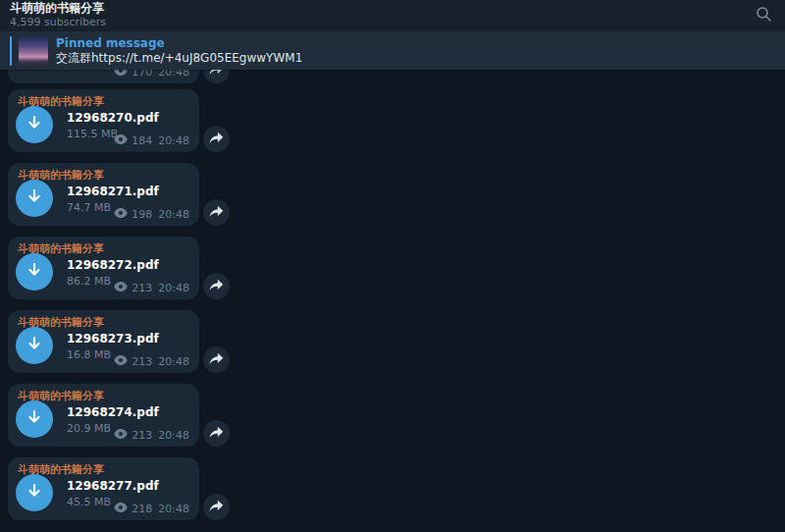  I want to click on file-size: 45.5 MB, so click(88, 503).